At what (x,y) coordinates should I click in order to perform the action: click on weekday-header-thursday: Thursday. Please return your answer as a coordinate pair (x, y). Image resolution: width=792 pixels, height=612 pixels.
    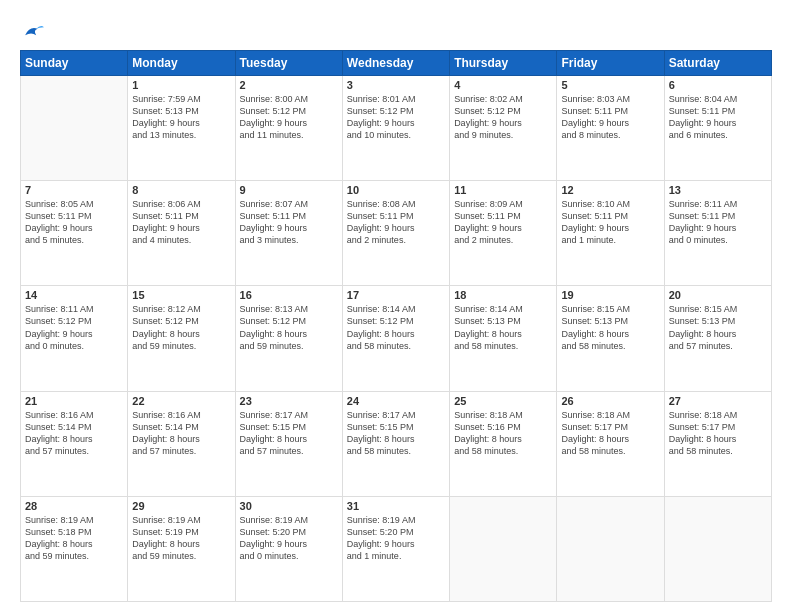
    Looking at the image, I should click on (504, 62).